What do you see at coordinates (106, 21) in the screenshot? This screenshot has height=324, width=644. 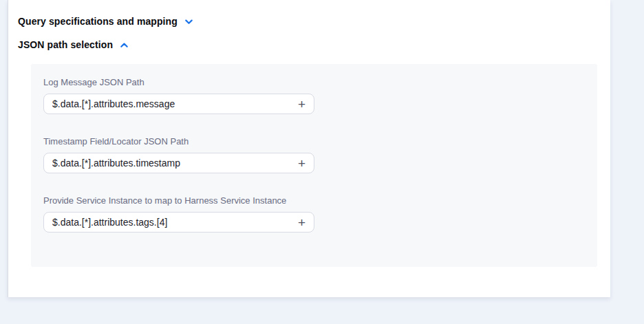 I see `section-toggle-query-specifications: Query specifications and mapping` at bounding box center [106, 21].